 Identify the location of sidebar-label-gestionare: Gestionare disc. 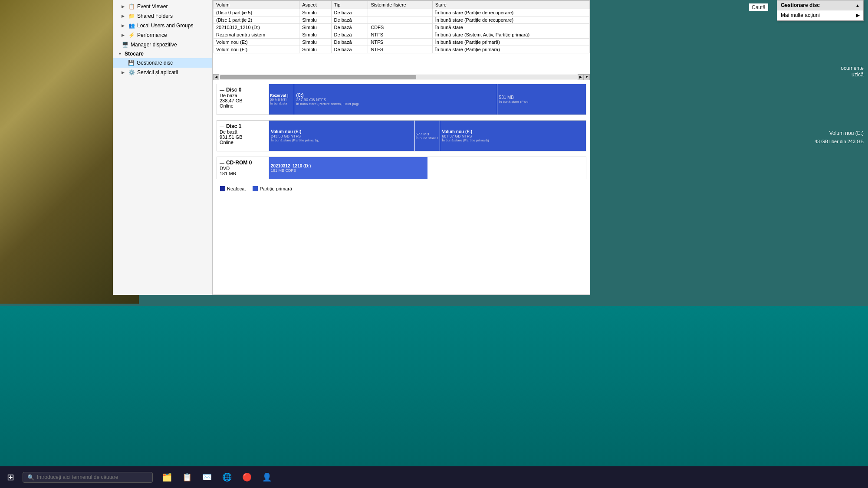
(155, 63).